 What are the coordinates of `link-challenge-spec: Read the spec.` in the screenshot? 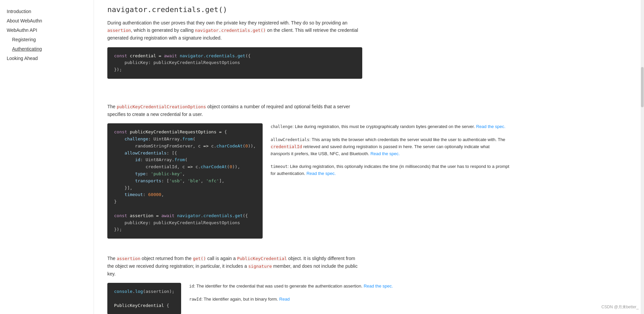 It's located at (490, 127).